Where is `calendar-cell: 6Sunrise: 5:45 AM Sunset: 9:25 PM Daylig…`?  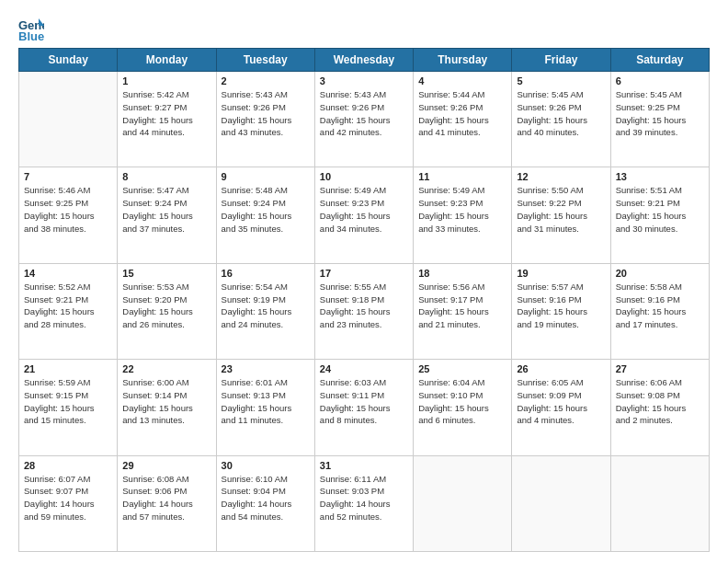 calendar-cell: 6Sunrise: 5:45 AM Sunset: 9:25 PM Daylig… is located at coordinates (660, 120).